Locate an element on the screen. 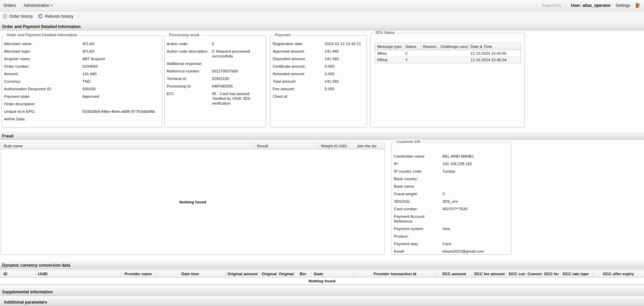 The image size is (644, 306). toolbar: Order history Refunds history is located at coordinates (322, 16).